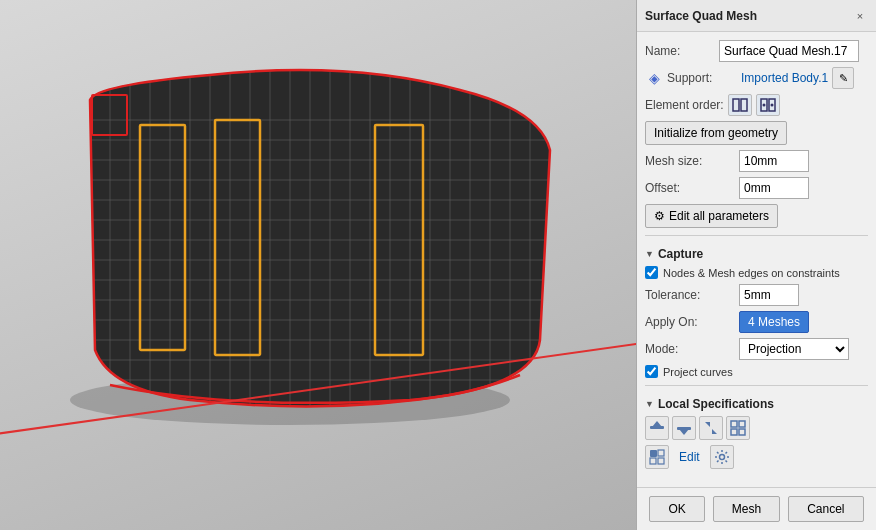 Image resolution: width=876 pixels, height=530 pixels. I want to click on support-label: Support:, so click(702, 78).